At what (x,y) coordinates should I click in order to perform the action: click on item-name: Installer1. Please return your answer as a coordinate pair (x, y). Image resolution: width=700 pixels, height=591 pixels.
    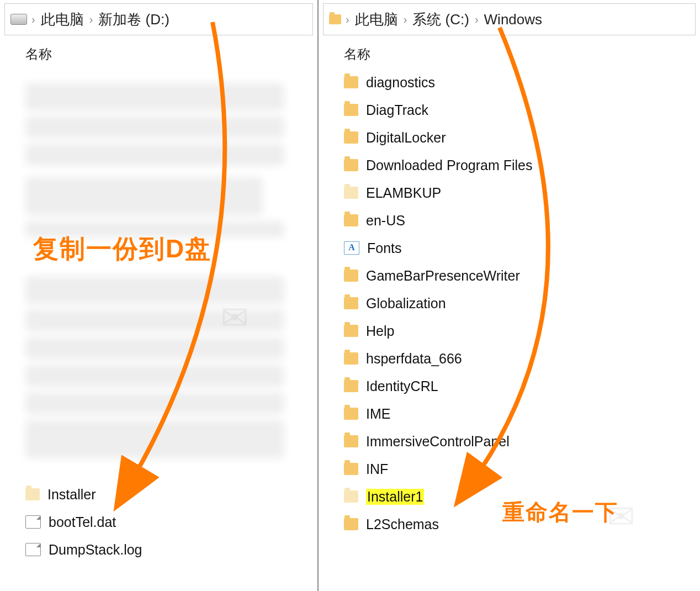
    Looking at the image, I should click on (395, 497).